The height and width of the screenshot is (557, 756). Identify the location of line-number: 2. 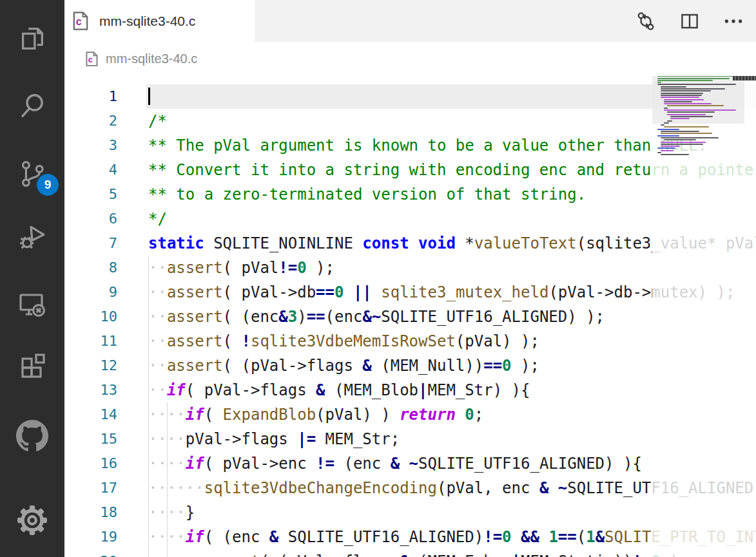
(91, 121).